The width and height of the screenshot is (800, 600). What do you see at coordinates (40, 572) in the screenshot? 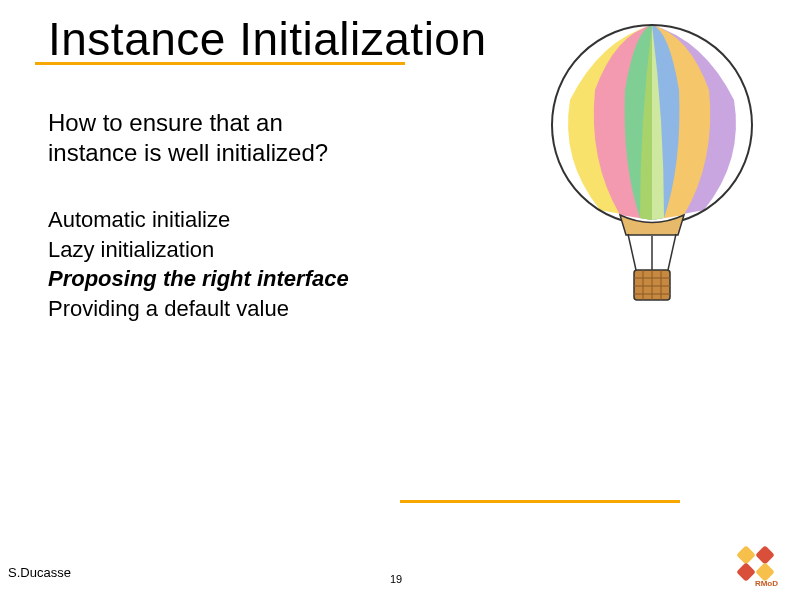
I see `author-label: S.Ducasse` at bounding box center [40, 572].